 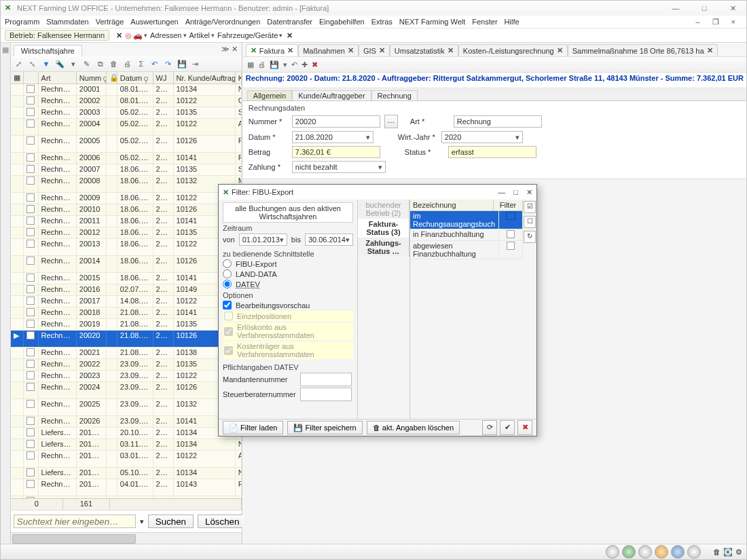 What do you see at coordinates (331, 95) in the screenshot?
I see `subtab-kunde: Kunde/Auftraggeber` at bounding box center [331, 95].